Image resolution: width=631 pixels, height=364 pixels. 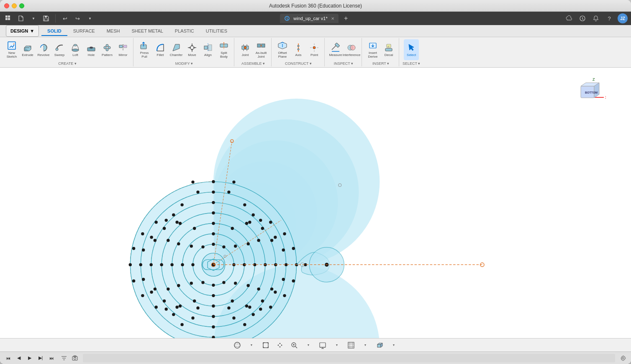 What do you see at coordinates (144, 50) in the screenshot?
I see `press-pull-btn: Press Pull` at bounding box center [144, 50].